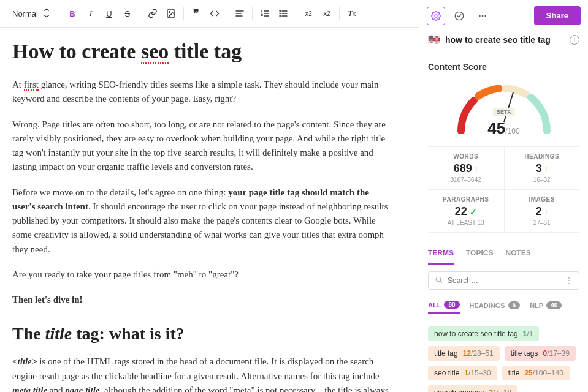  I want to click on filter-all: ALL 80, so click(444, 307).